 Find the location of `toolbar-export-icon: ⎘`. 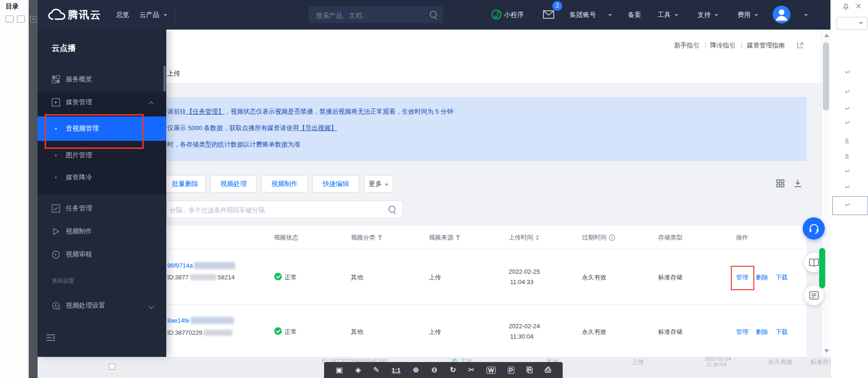

toolbar-export-icon: ⎘ is located at coordinates (530, 370).